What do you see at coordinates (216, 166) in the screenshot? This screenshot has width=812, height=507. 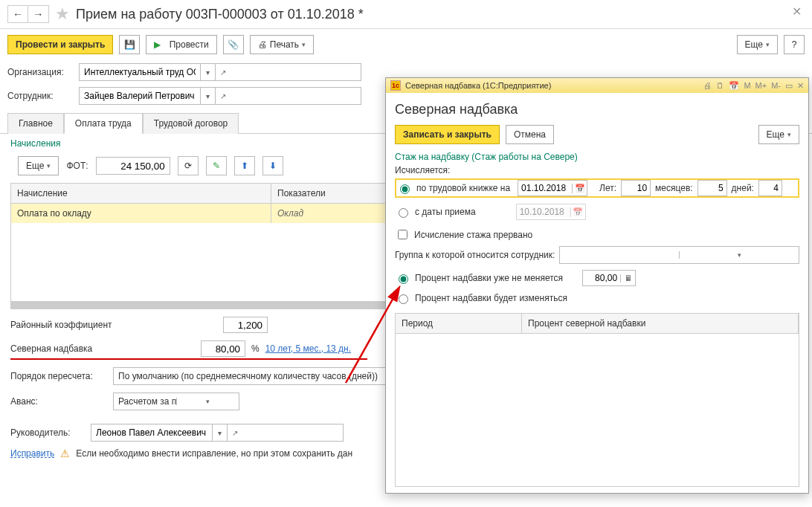 I see `edit-button: ✎` at bounding box center [216, 166].